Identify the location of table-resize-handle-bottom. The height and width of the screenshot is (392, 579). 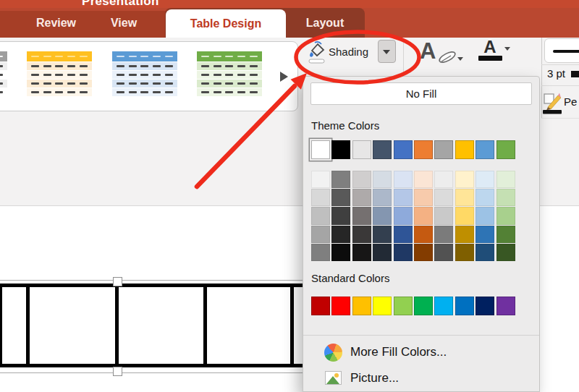
(117, 372).